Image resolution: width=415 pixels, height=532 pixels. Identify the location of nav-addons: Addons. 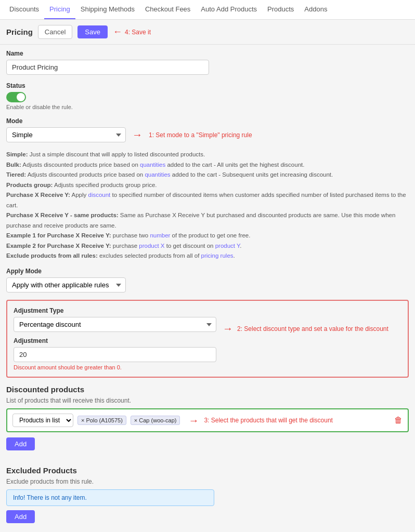
(316, 9).